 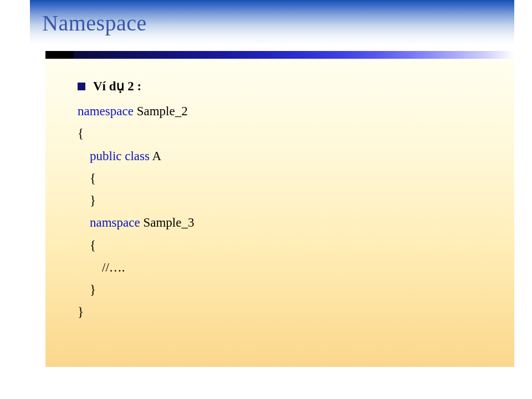 I want to click on keyword: namspace, so click(x=116, y=223).